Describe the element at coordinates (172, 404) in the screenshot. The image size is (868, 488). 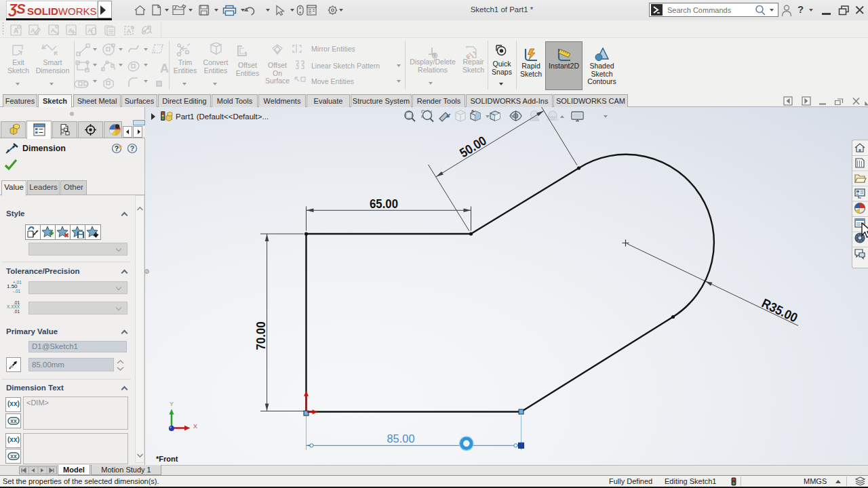
I see `svg-text: Y` at that location.